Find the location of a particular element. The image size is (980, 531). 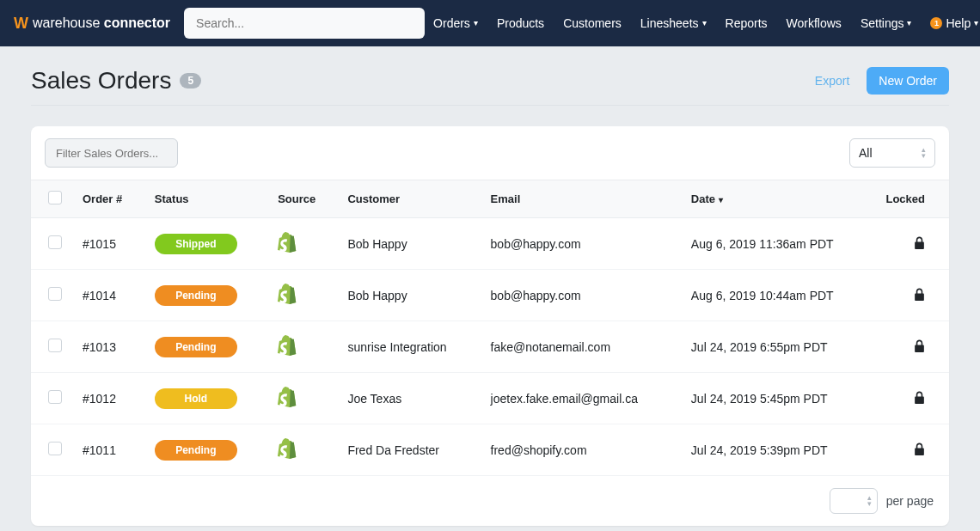

page-header: Sales Orders 5 Export New Order is located at coordinates (490, 86).